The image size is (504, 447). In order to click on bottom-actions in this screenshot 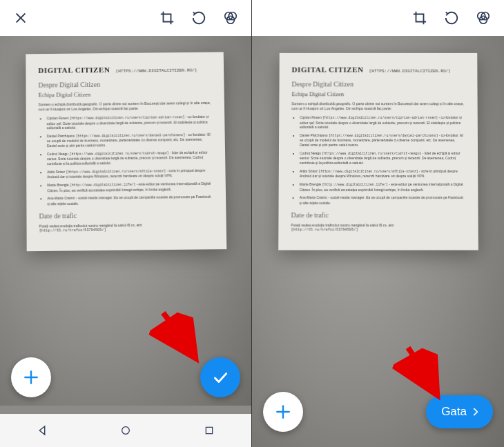, I will do `click(126, 377)`.